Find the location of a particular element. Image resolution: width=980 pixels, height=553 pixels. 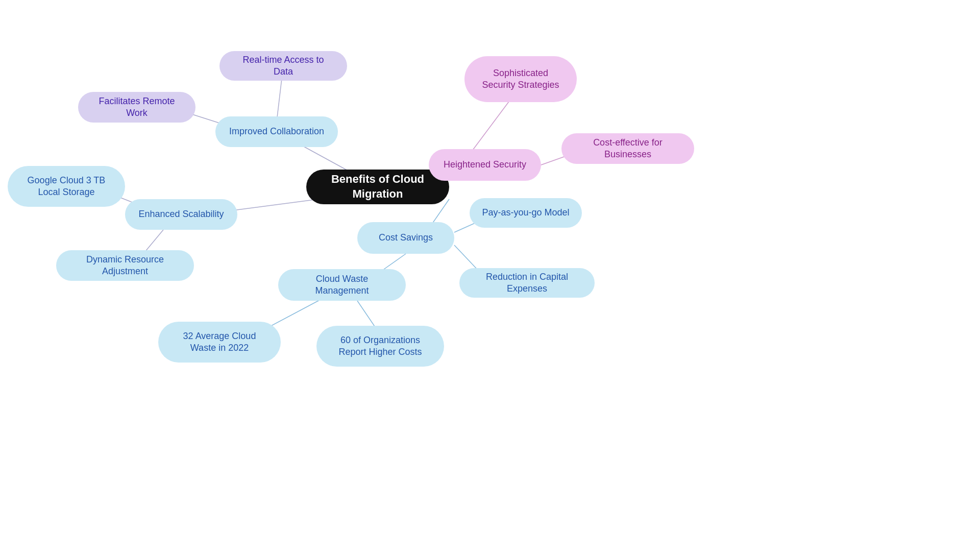

heightened-node: Heightened Security is located at coordinates (485, 165).